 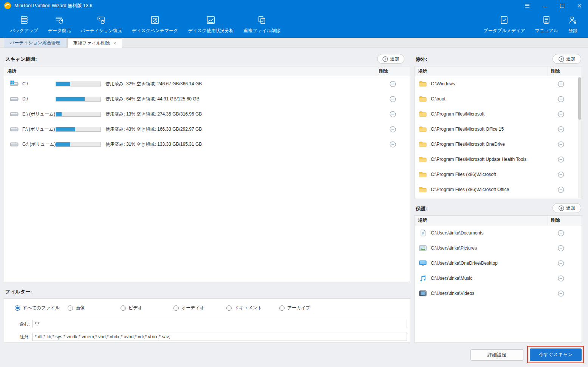 What do you see at coordinates (567, 59) in the screenshot?
I see `exclusions-add-button: 追加` at bounding box center [567, 59].